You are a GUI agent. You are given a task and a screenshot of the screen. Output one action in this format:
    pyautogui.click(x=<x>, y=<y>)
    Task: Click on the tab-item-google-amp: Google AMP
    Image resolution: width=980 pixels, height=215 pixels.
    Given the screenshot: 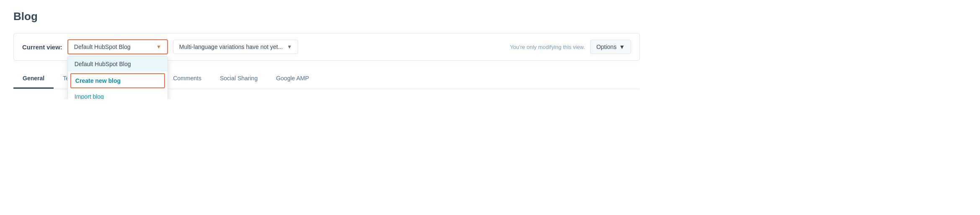 What is the action you would take?
    pyautogui.click(x=292, y=79)
    